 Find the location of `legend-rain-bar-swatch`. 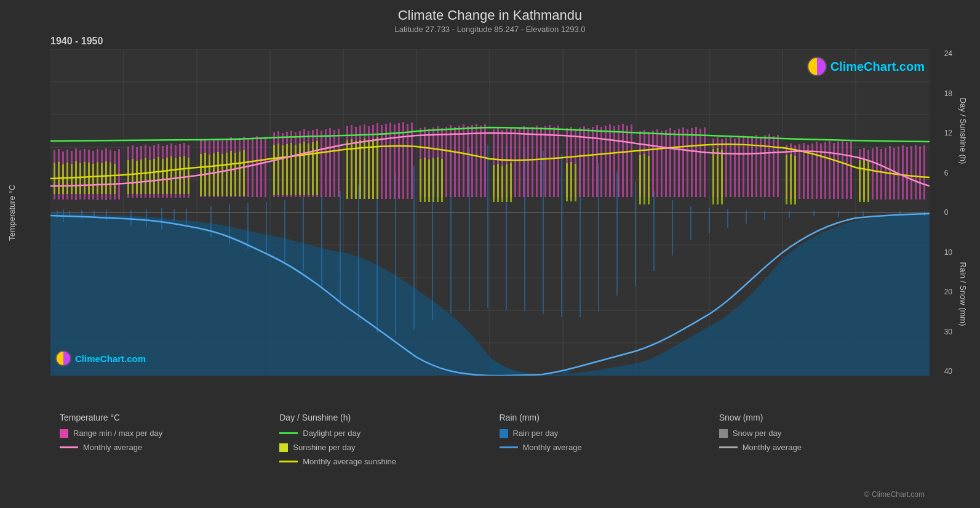

legend-rain-bar-swatch is located at coordinates (504, 433).